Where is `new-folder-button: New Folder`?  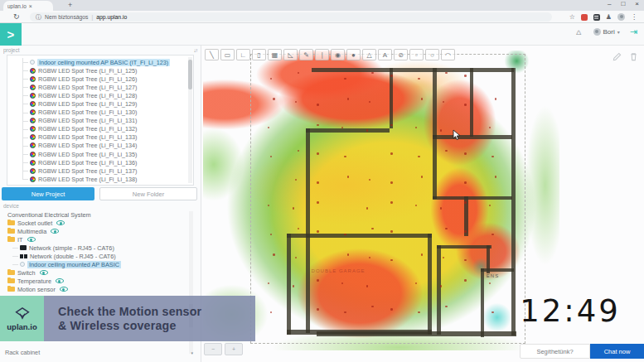 new-folder-button: New Folder is located at coordinates (148, 194).